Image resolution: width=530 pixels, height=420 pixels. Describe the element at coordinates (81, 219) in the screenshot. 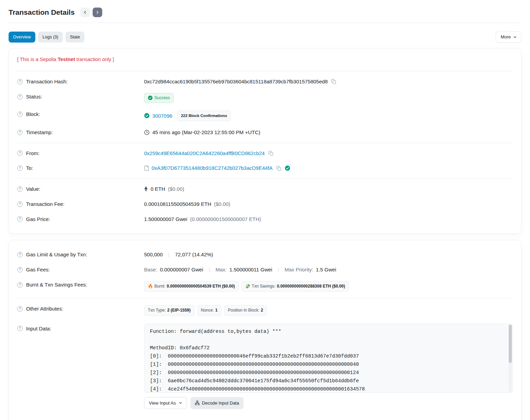

I see `gas-price-label-group: ? Gas Price:` at that location.